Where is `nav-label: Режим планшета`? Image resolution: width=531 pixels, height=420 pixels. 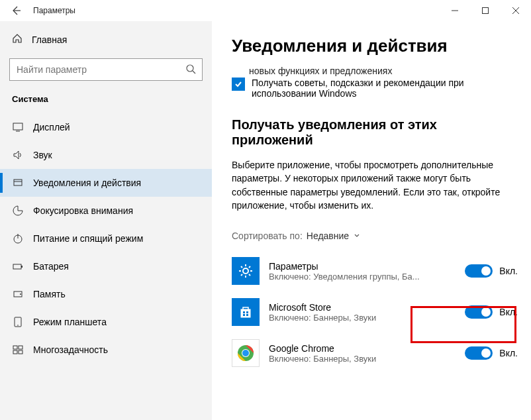 nav-label: Режим планшета is located at coordinates (70, 322).